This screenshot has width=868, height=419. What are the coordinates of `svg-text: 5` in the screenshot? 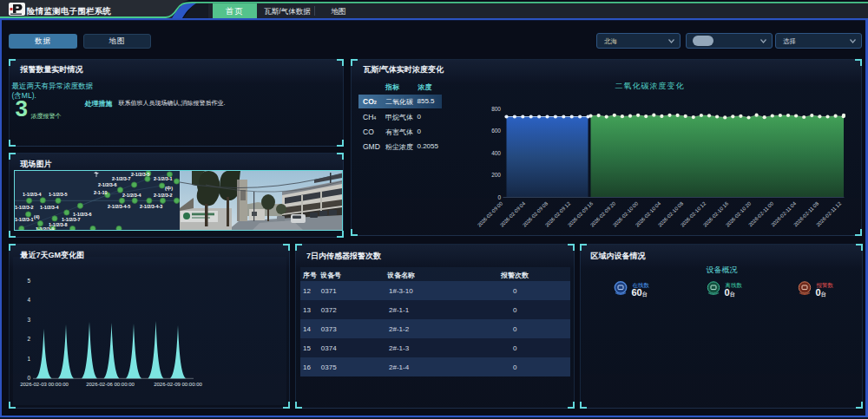 It's located at (29, 281).